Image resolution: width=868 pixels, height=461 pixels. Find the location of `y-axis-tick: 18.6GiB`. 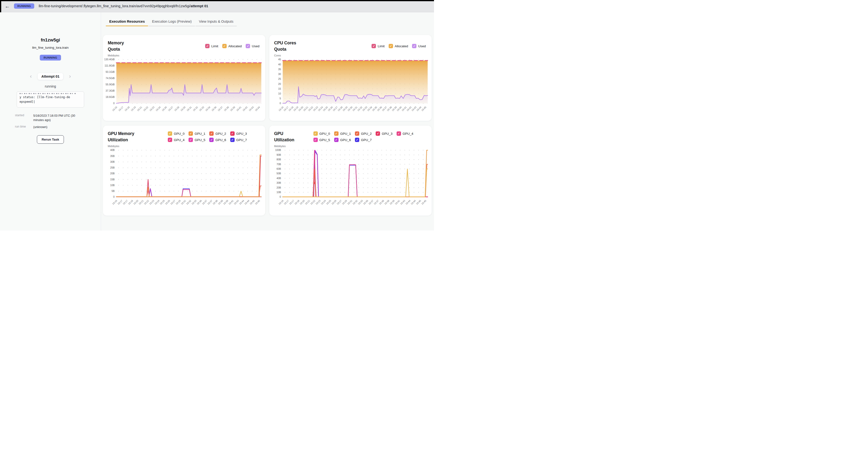

y-axis-tick: 18.6GiB is located at coordinates (110, 97).